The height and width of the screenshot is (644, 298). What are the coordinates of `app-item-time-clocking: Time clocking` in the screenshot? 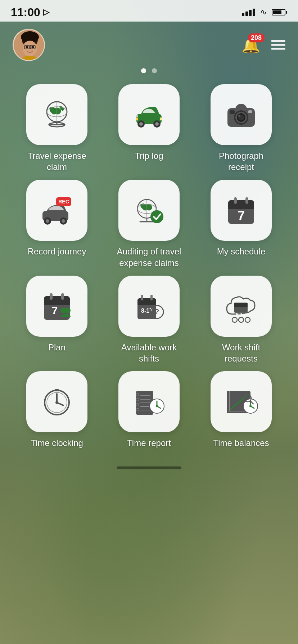 It's located at (57, 410).